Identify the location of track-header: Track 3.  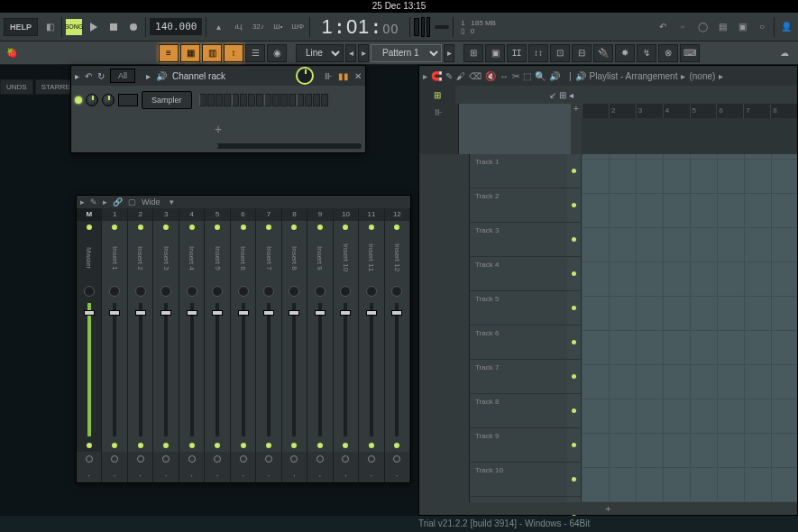
(518, 240).